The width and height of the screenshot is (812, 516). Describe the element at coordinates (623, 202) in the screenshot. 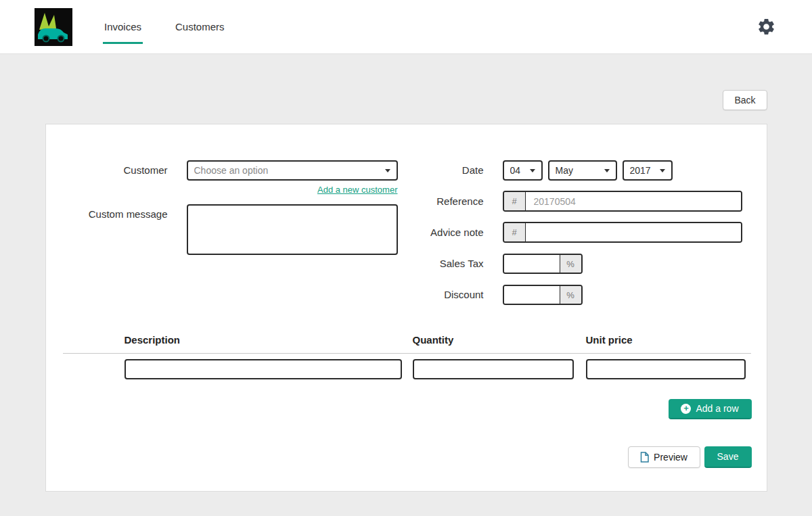

I see `reference-input-group: #` at that location.